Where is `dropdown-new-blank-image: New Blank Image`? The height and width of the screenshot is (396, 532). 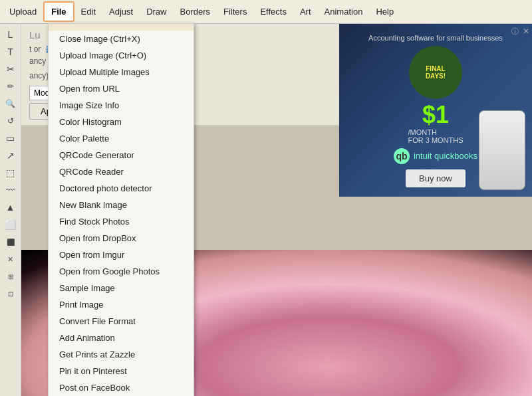
dropdown-new-blank-image: New Blank Image is located at coordinates (121, 205).